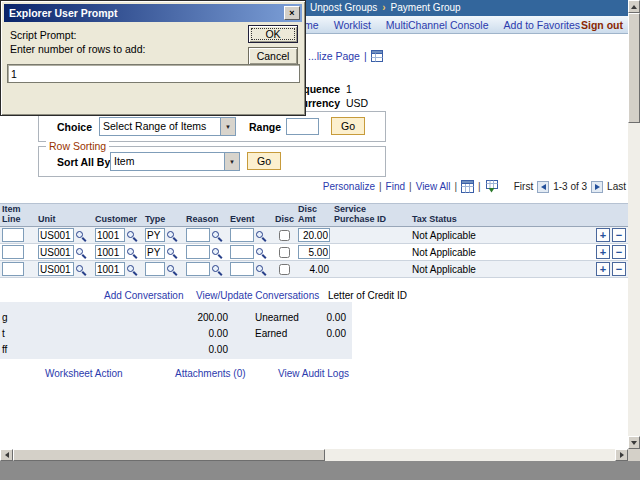 This screenshot has height=480, width=640. What do you see at coordinates (524, 186) in the screenshot?
I see `pager-first: First` at bounding box center [524, 186].